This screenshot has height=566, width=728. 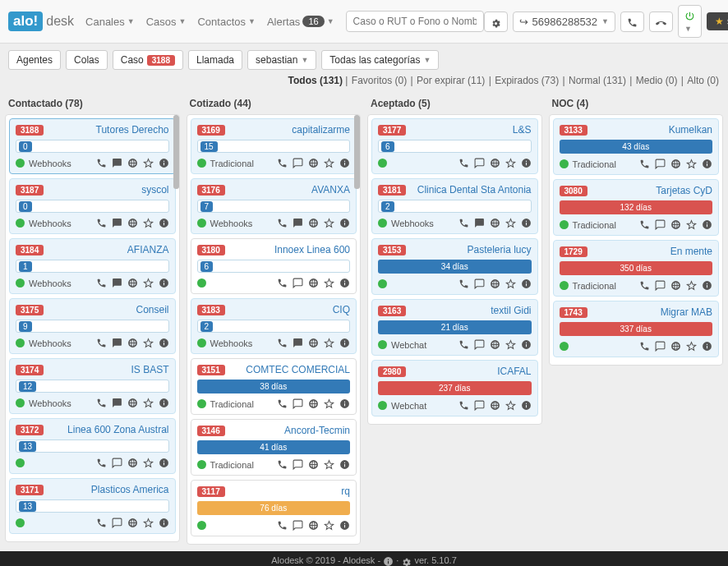 What do you see at coordinates (282, 60) in the screenshot?
I see `tb-user: sebastian ▼` at bounding box center [282, 60].